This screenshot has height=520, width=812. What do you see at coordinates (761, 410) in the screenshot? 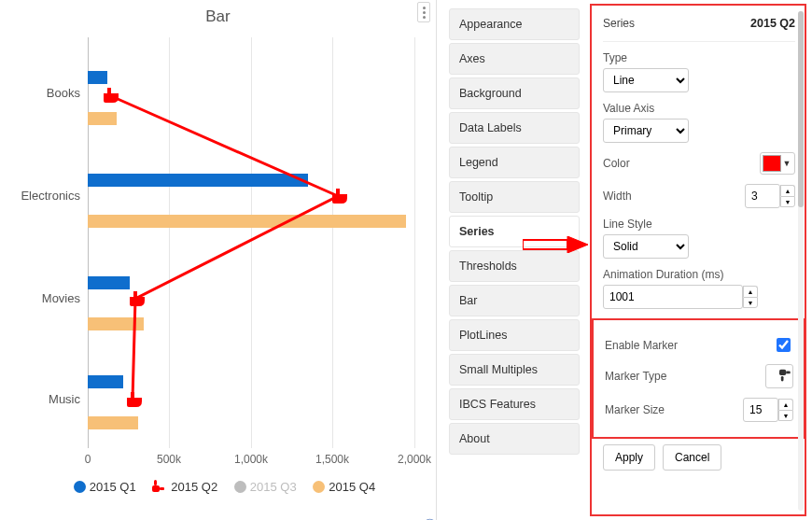
I see `marker-size-stepper` at bounding box center [761, 410].